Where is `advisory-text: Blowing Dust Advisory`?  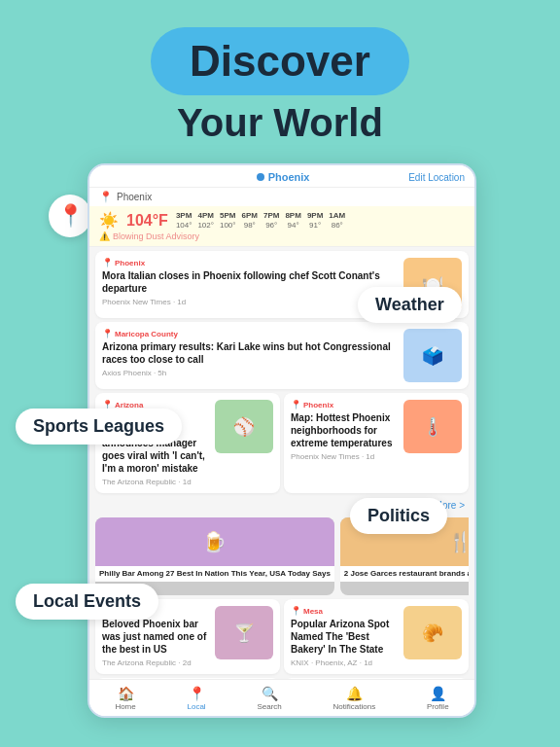
advisory-text: Blowing Dust Advisory is located at coordinates (156, 236).